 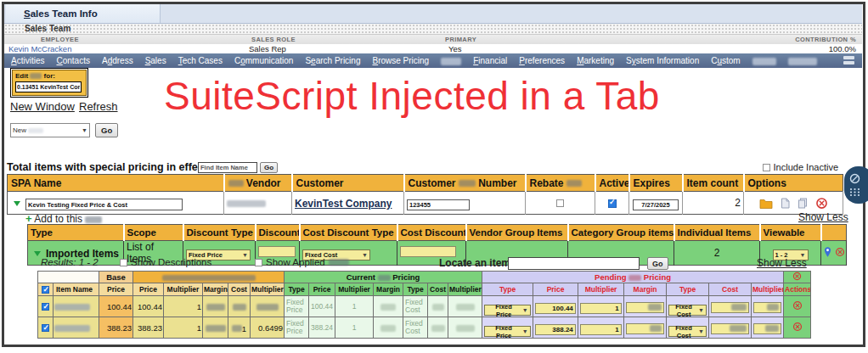 I want to click on document-icon, so click(x=785, y=204).